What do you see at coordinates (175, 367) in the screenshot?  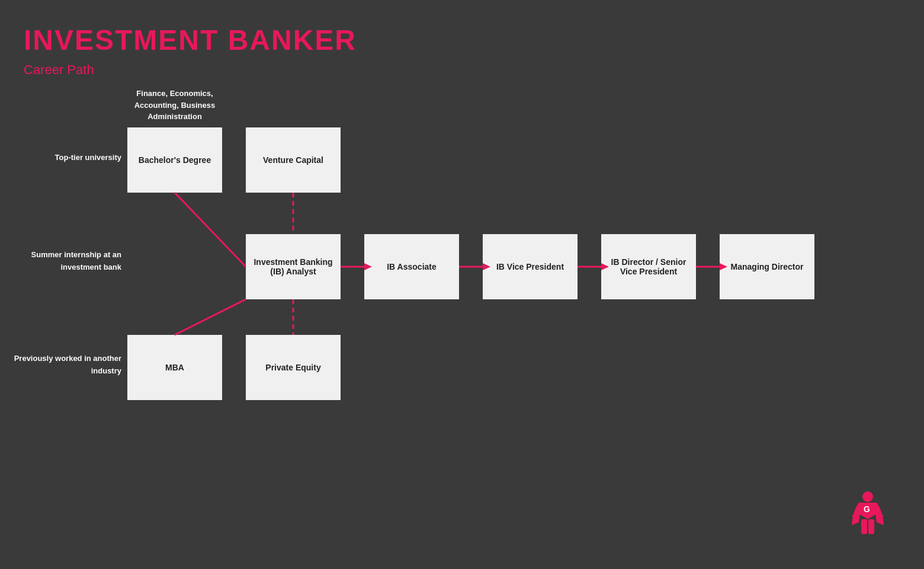 I see `mba-box: MBA` at bounding box center [175, 367].